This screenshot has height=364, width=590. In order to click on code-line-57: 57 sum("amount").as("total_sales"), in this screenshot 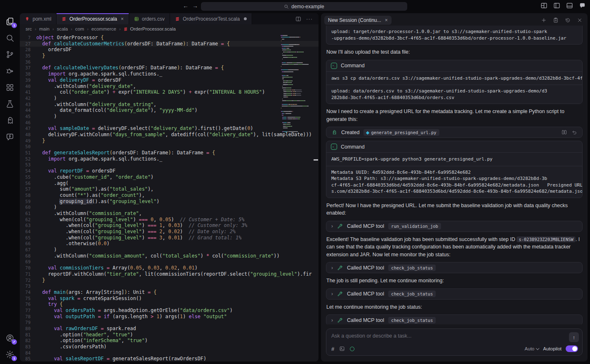, I will do `click(169, 189)`.